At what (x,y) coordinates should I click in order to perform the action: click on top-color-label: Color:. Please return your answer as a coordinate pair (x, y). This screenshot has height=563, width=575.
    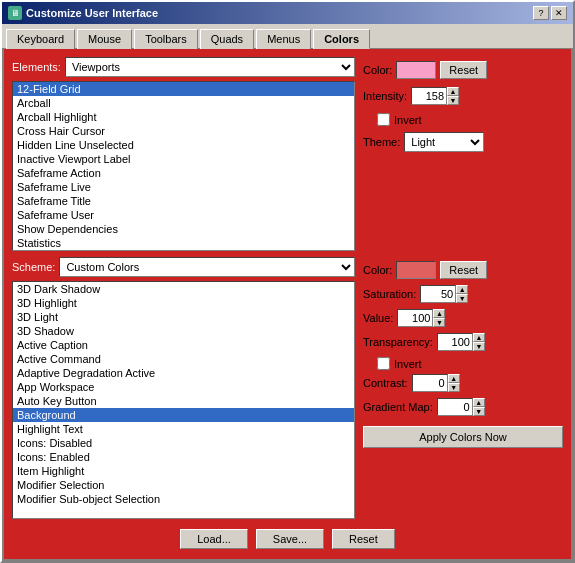
    Looking at the image, I should click on (378, 70).